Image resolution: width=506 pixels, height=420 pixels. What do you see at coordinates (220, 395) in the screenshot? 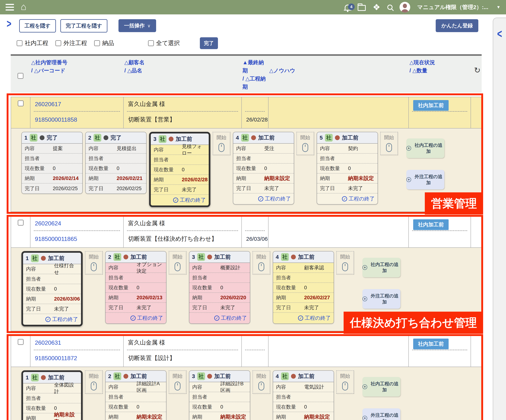
I see `process-card-3: 3社加工前内容詳細設計B区画担当者現在数量0納期納期未設定完了日未完了✓工程の終…` at bounding box center [220, 395].